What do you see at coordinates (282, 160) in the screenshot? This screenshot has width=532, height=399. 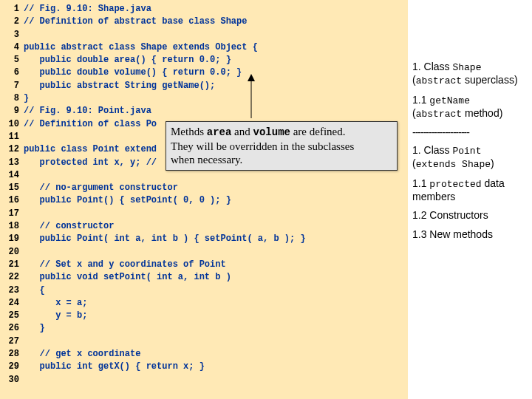 I see `callout-l3: when necessary.` at bounding box center [282, 160].